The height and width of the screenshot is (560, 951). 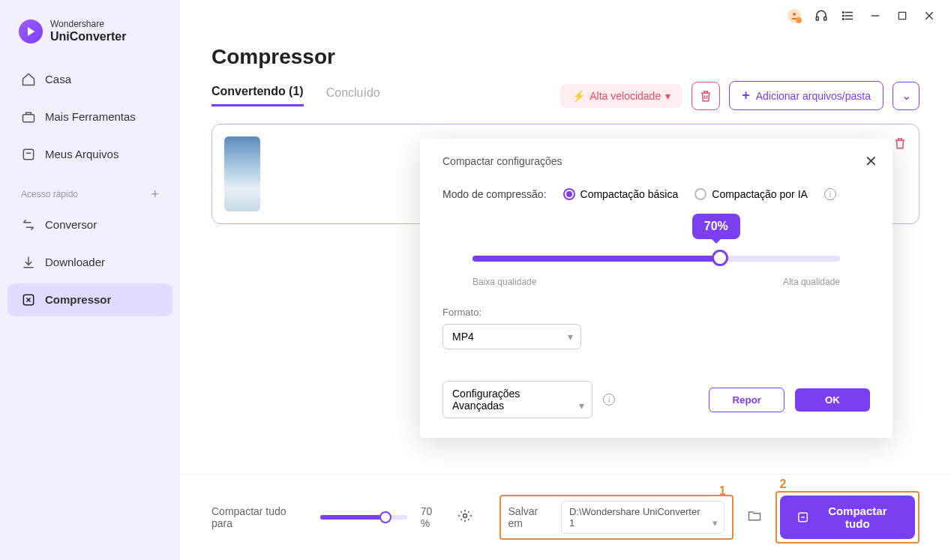 I want to click on sidebar-item-tools: Mais Ferramentas, so click(x=90, y=117).